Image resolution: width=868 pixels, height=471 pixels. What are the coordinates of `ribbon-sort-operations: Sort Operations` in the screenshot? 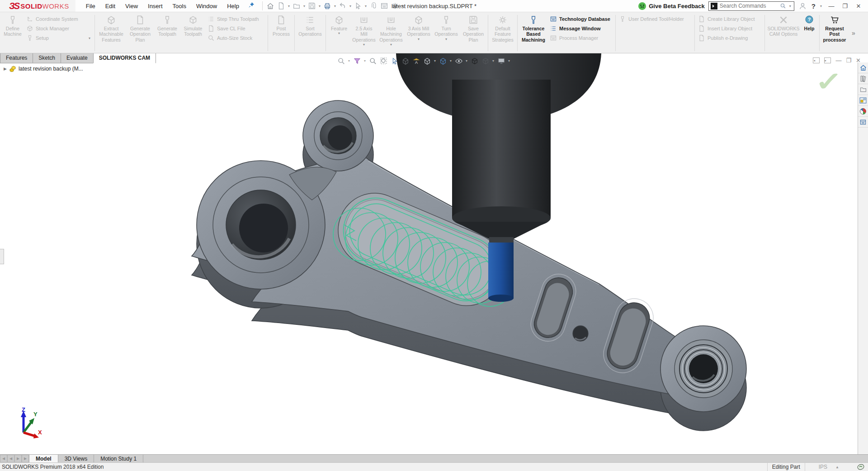 It's located at (310, 33).